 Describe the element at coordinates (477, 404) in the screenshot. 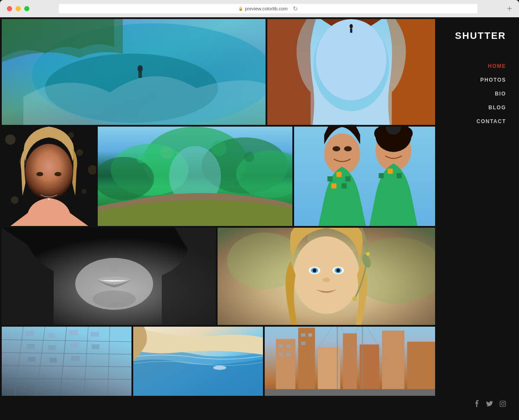

I see `facebook-icon` at that location.